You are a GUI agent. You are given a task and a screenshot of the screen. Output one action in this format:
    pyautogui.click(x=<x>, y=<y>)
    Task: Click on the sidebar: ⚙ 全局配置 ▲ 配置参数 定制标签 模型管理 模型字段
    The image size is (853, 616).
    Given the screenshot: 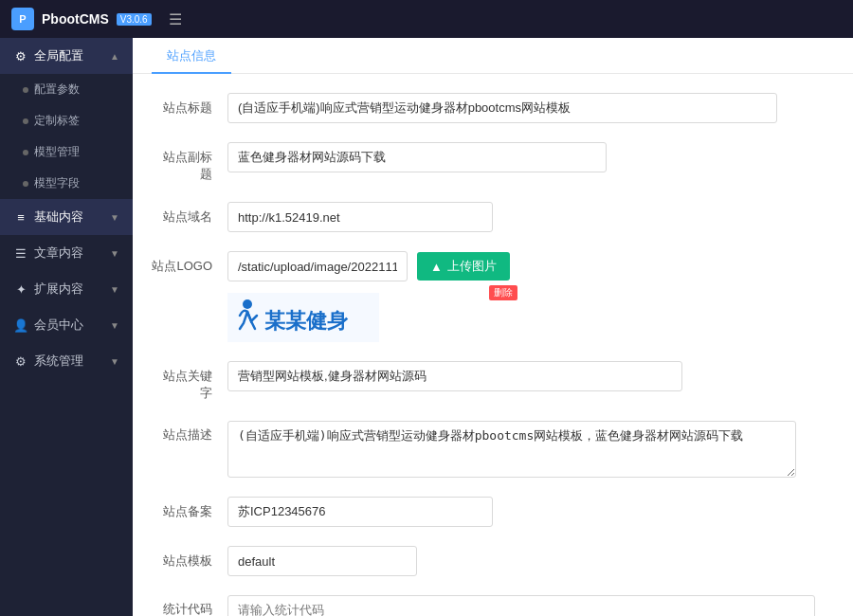 What is the action you would take?
    pyautogui.click(x=66, y=327)
    